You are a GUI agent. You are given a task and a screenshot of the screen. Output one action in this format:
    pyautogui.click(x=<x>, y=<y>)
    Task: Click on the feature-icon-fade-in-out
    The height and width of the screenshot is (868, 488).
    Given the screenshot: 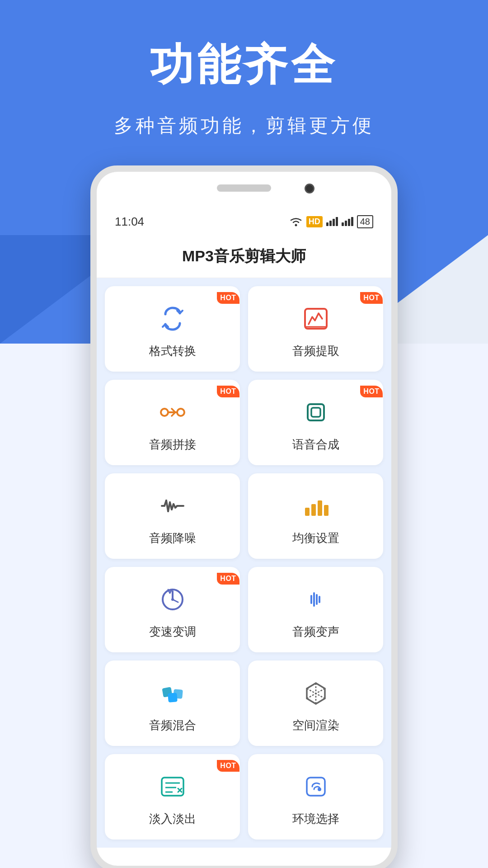 What is the action you would take?
    pyautogui.click(x=173, y=787)
    